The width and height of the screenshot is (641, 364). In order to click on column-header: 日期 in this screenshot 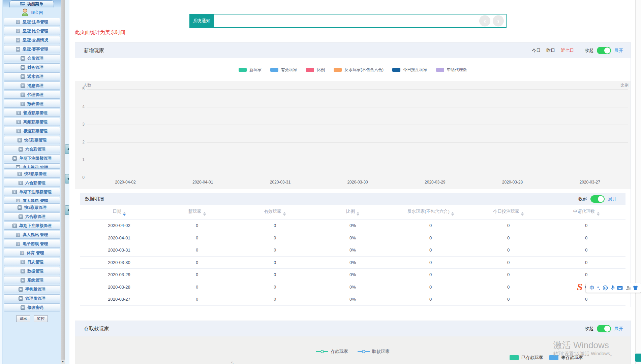, I will do `click(119, 212)`.